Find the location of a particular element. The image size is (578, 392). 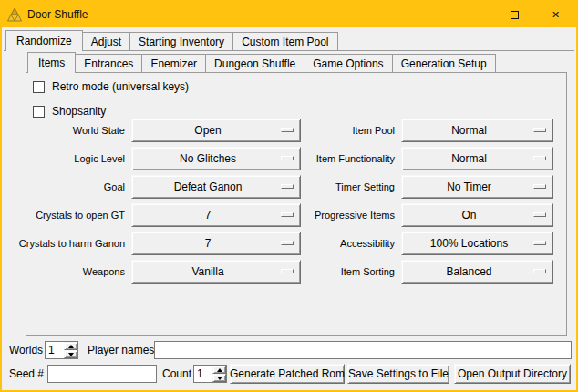

maximize-button is located at coordinates (514, 15).